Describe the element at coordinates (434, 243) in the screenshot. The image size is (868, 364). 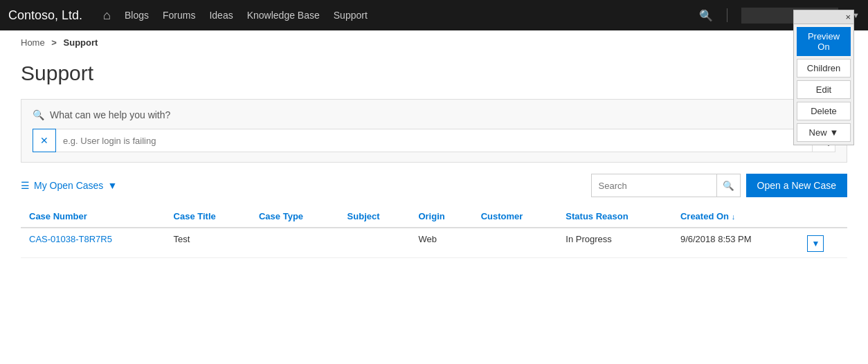
I see `table-row: CAS-01038-T8R7R5 Test Web In Progress 9/…` at that location.